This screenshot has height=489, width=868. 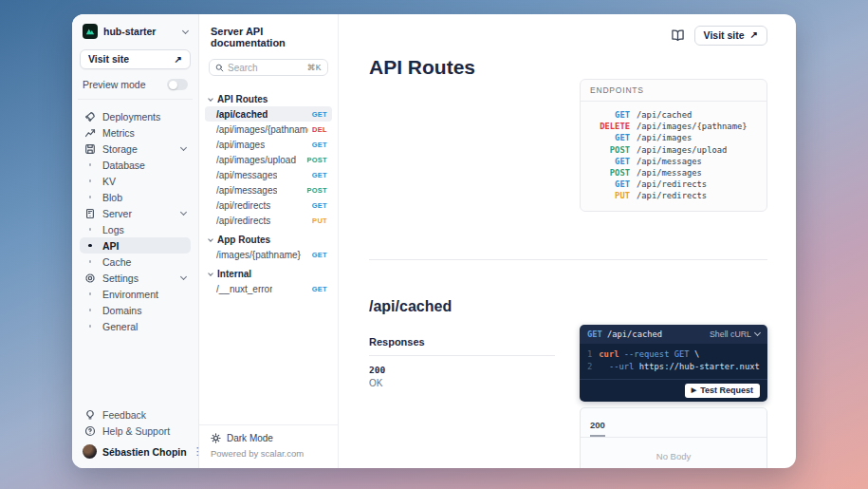 I want to click on sidebar-item-general: General, so click(x=135, y=327).